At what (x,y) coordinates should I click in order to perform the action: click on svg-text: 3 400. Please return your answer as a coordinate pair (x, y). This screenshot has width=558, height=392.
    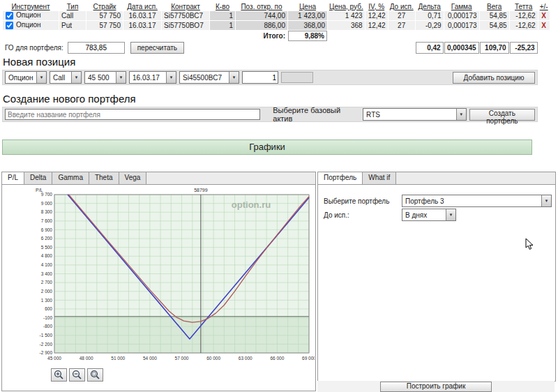
    Looking at the image, I should click on (47, 273).